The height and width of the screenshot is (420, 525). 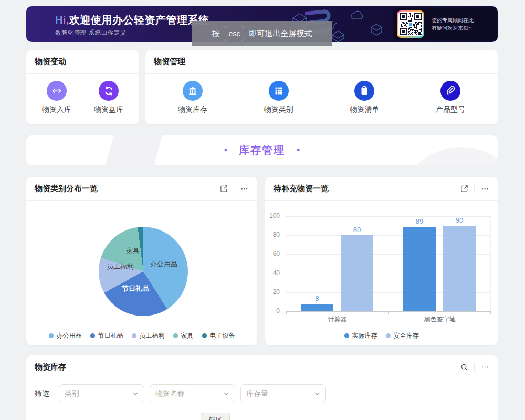 What do you see at coordinates (280, 394) in the screenshot?
I see `select-placeholder: 库存量` at bounding box center [280, 394].